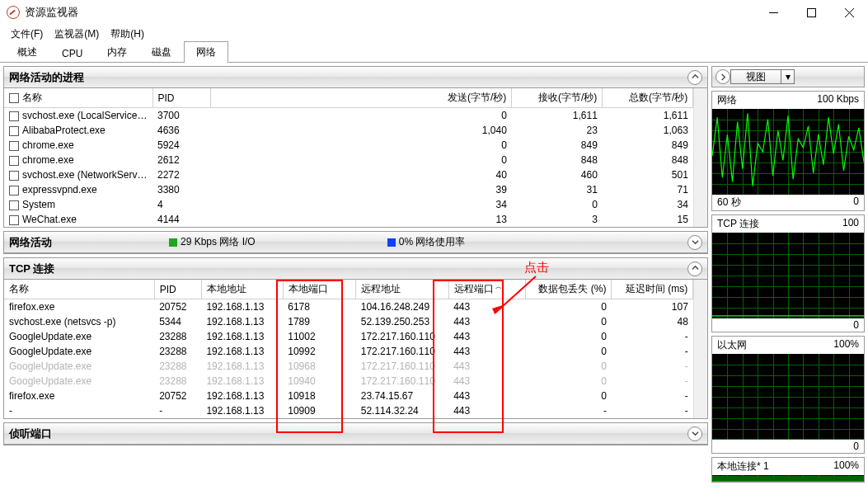 The width and height of the screenshot is (868, 490). Describe the element at coordinates (349, 175) in the screenshot. I see `table-row: svchost.exe (NetworkServic...22724046050…` at that location.